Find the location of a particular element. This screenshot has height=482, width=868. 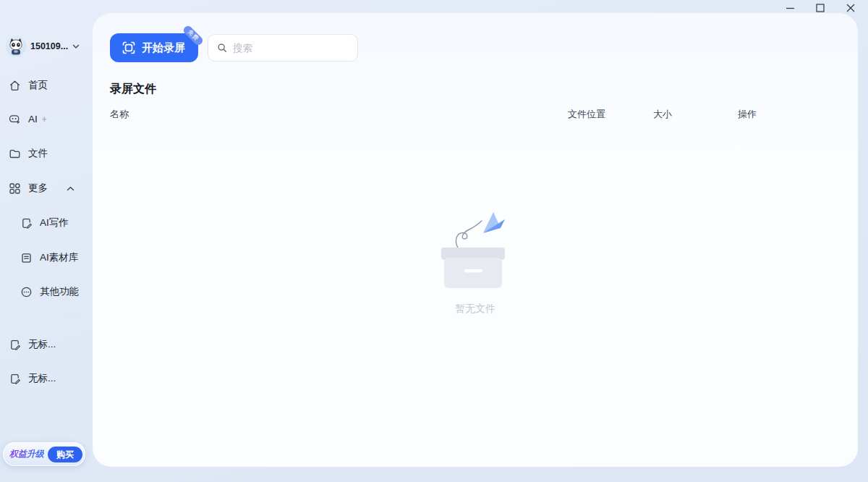

close-icon is located at coordinates (851, 8).